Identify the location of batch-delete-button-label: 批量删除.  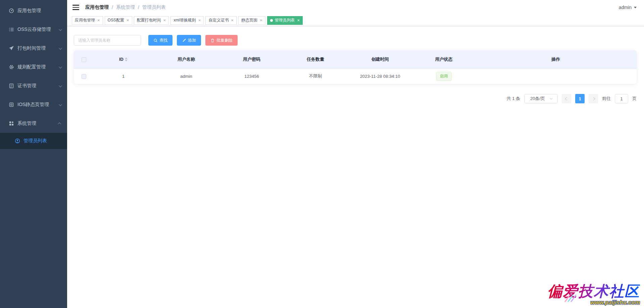
(225, 40).